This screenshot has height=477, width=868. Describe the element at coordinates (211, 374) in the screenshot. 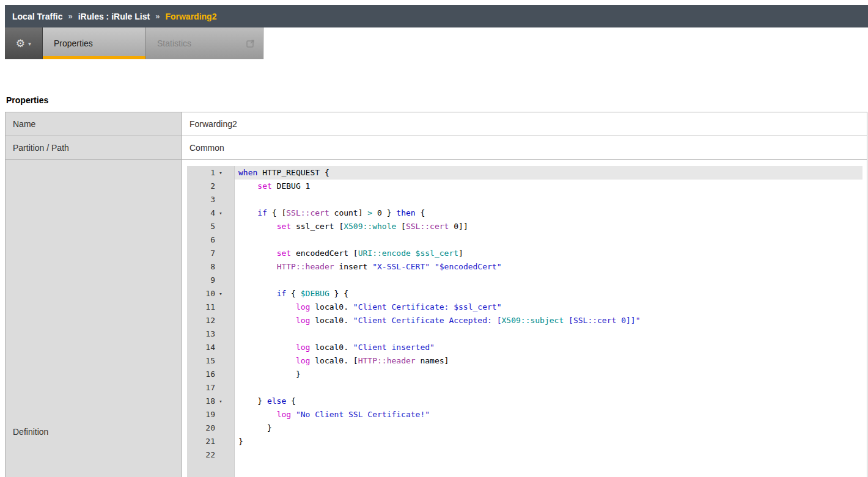

I see `line-gutter: 16` at that location.